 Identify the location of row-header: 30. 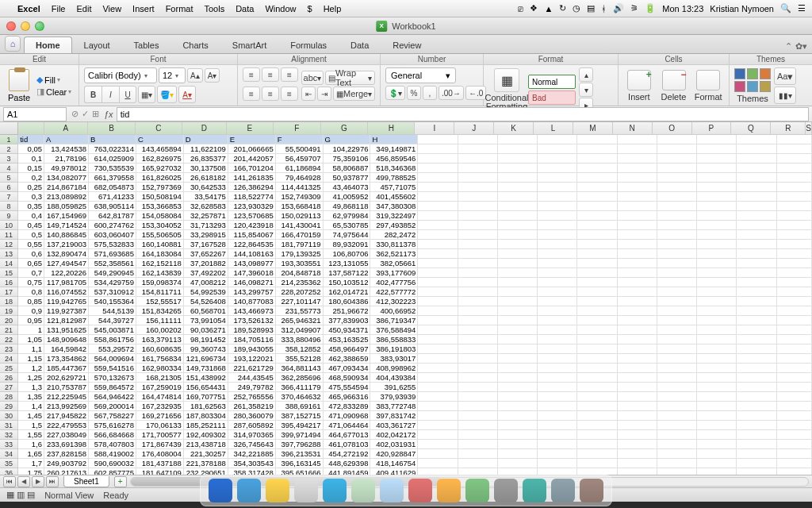
(10, 416).